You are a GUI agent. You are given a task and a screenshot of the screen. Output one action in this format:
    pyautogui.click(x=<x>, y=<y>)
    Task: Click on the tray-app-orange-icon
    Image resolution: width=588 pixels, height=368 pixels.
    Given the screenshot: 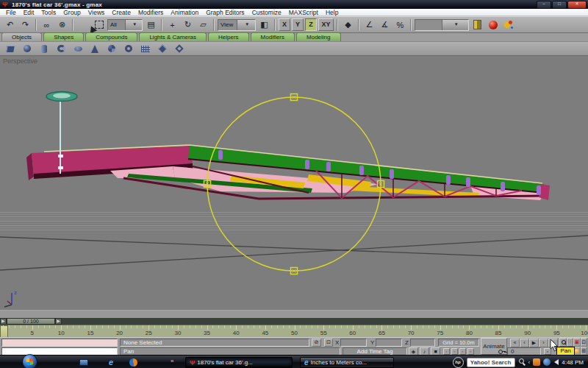 What is the action you would take?
    pyautogui.click(x=537, y=362)
    